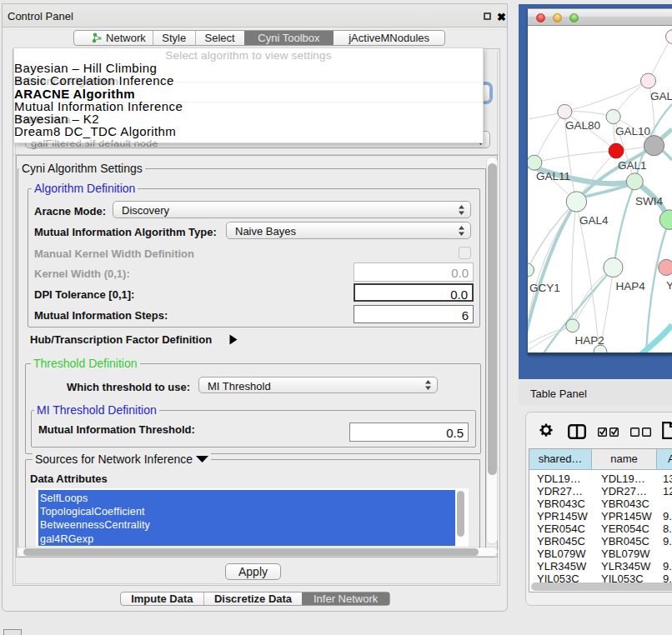  Describe the element at coordinates (631, 287) in the screenshot. I see `svg-text: HAP4` at that location.